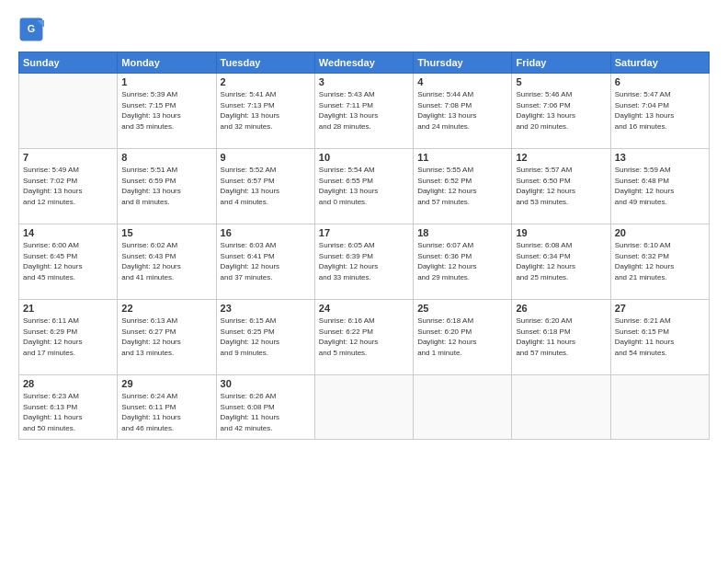 The height and width of the screenshot is (563, 728). What do you see at coordinates (68, 308) in the screenshot?
I see `day-number: 21` at bounding box center [68, 308].